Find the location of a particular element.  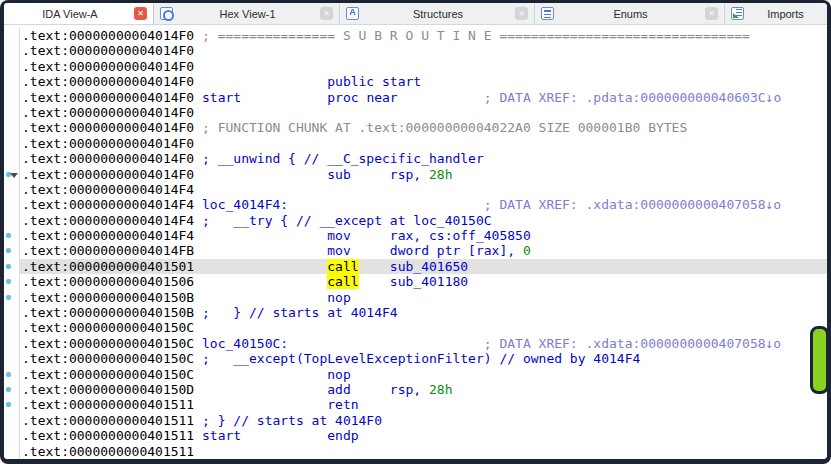

tab-label: Enums is located at coordinates (630, 14).